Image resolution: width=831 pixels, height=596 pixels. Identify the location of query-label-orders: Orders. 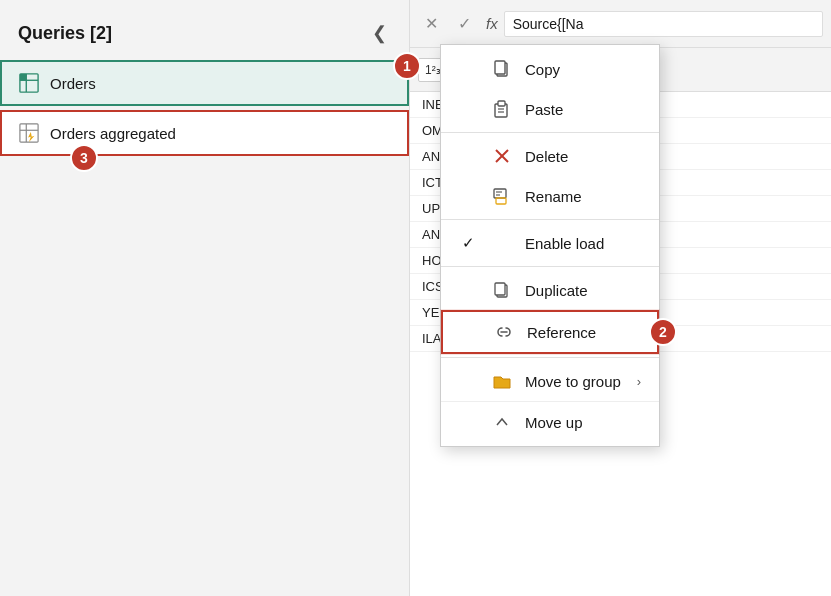
(73, 84).